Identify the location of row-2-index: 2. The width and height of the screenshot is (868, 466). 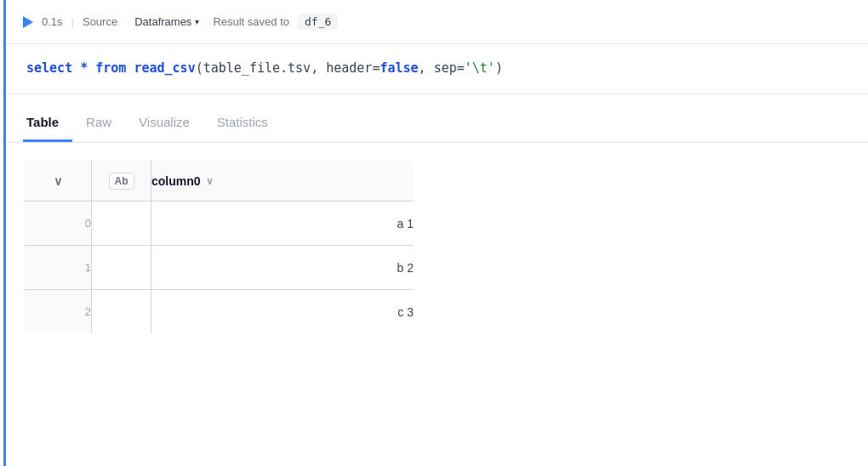
(58, 312).